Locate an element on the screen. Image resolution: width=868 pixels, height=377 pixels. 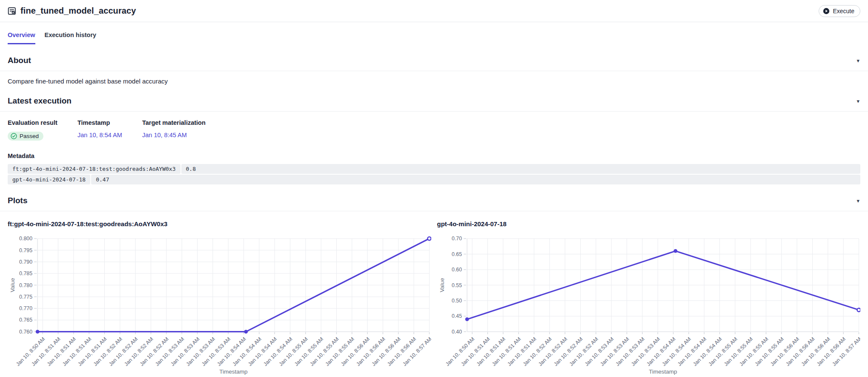
plots-section-header: Plots ▾ is located at coordinates (434, 201).